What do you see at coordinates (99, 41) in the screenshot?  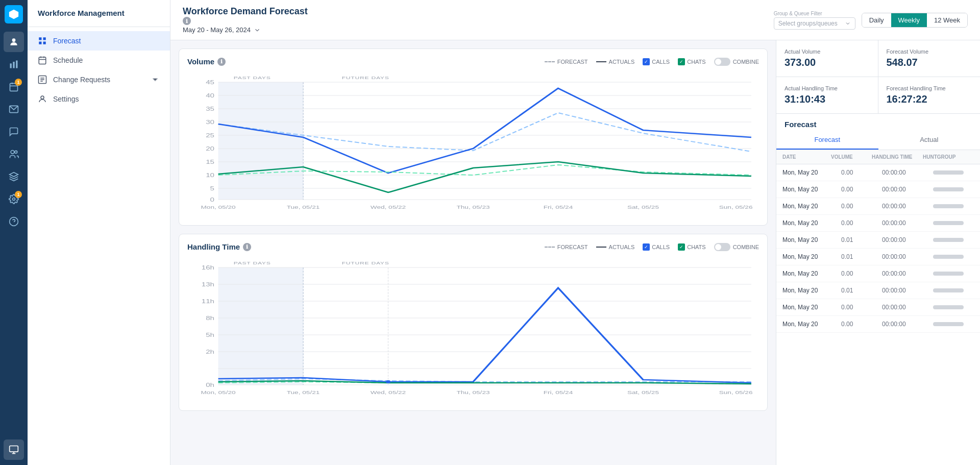 I see `sidebar-item-forecast: Forecast` at bounding box center [99, 41].